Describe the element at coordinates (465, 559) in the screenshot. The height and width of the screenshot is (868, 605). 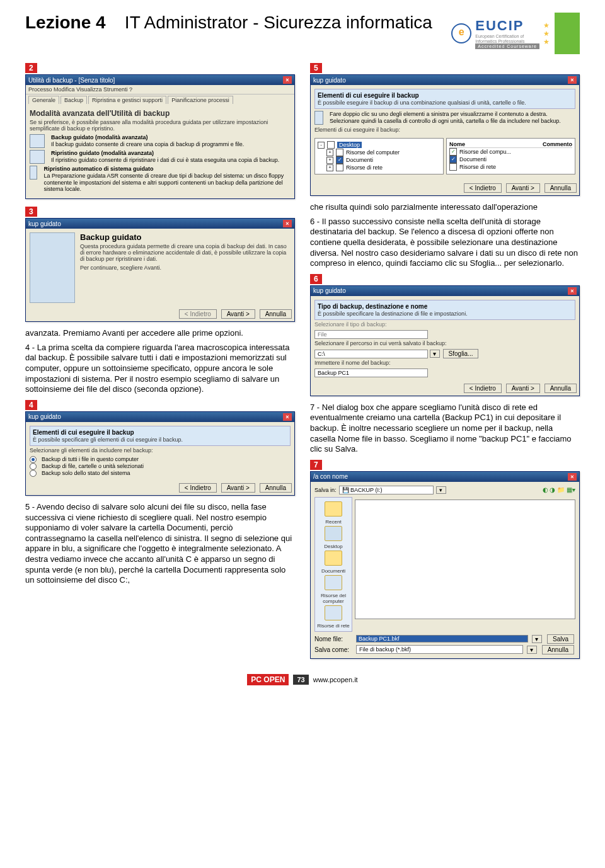
I see `file-list` at that location.